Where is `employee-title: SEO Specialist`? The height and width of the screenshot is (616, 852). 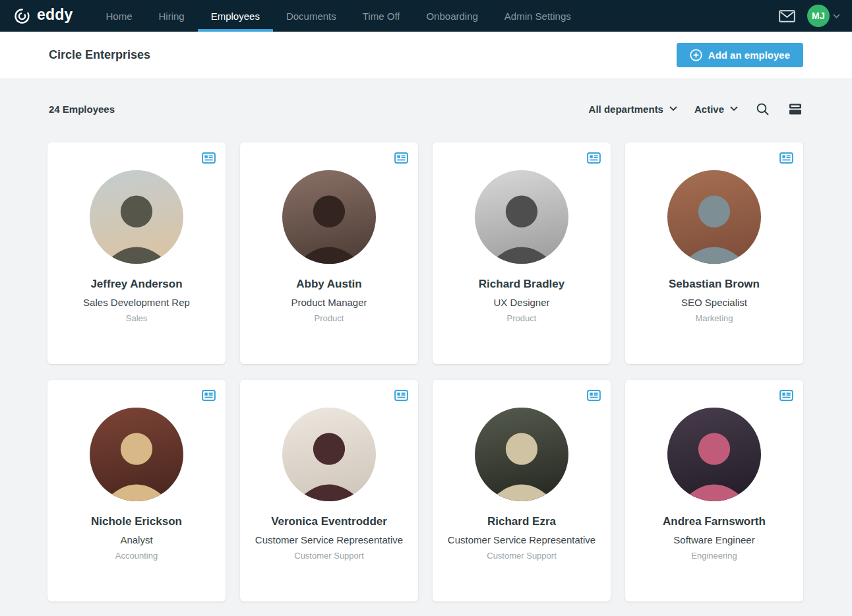 employee-title: SEO Specialist is located at coordinates (714, 302).